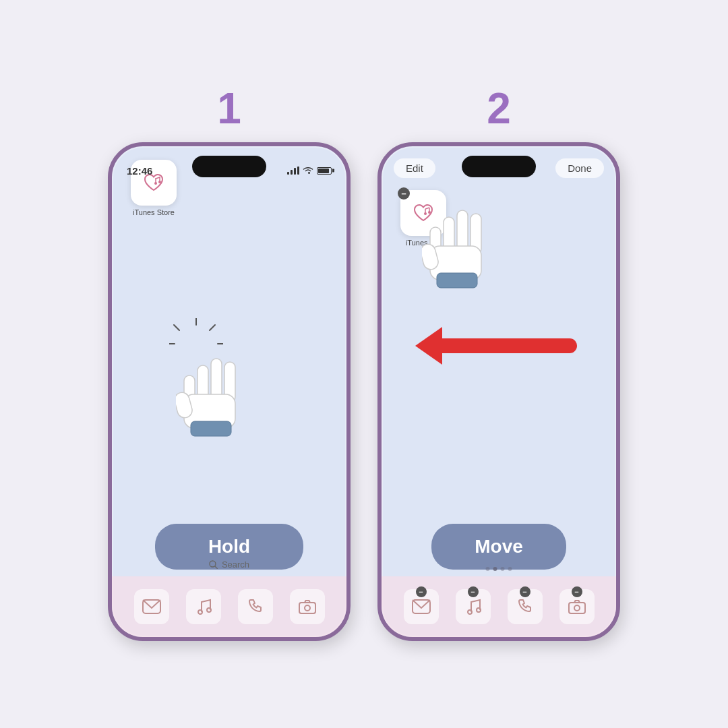 The width and height of the screenshot is (728, 728). What do you see at coordinates (499, 607) in the screenshot?
I see `dock-2: − − − −` at bounding box center [499, 607].